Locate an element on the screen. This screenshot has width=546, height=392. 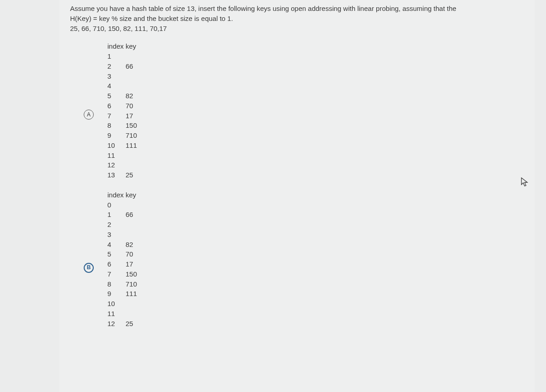
option-b-marker: B is located at coordinates (89, 268).